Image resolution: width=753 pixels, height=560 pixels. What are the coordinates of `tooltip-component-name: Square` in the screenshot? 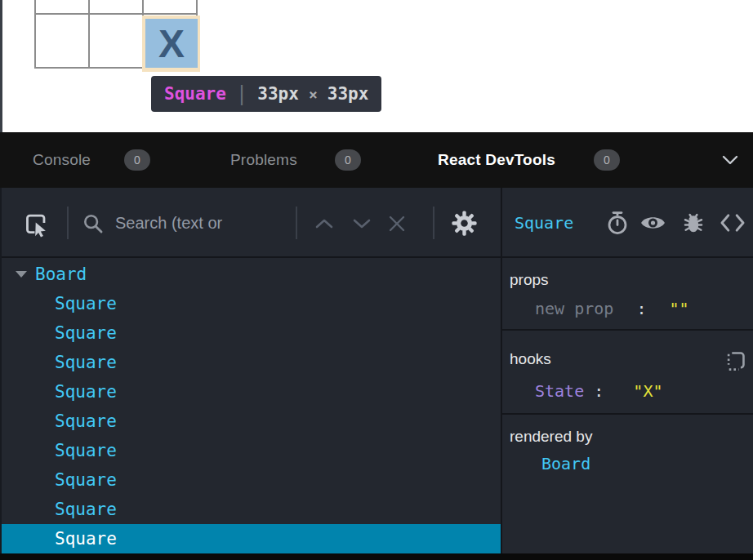 It's located at (195, 94).